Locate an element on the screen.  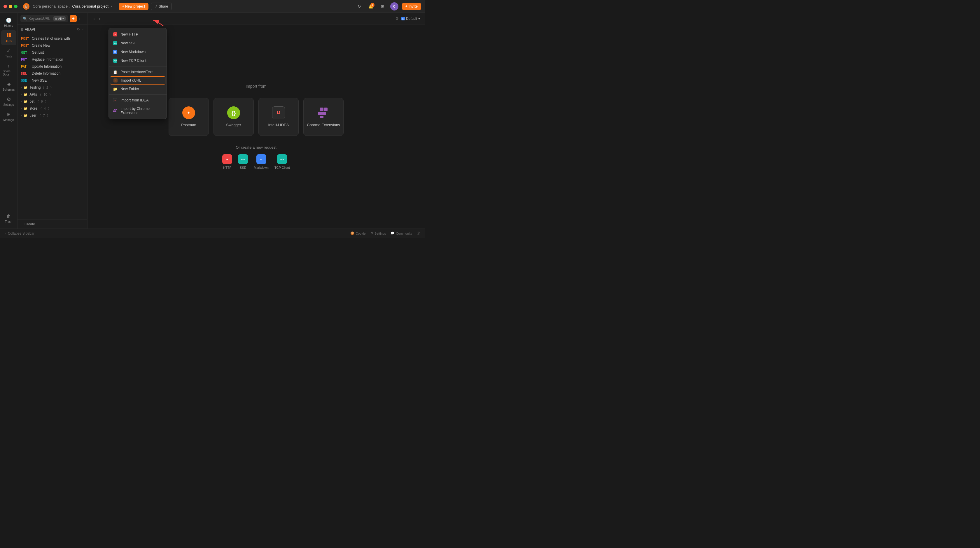
method-badge-del: DEL is located at coordinates (25, 74).